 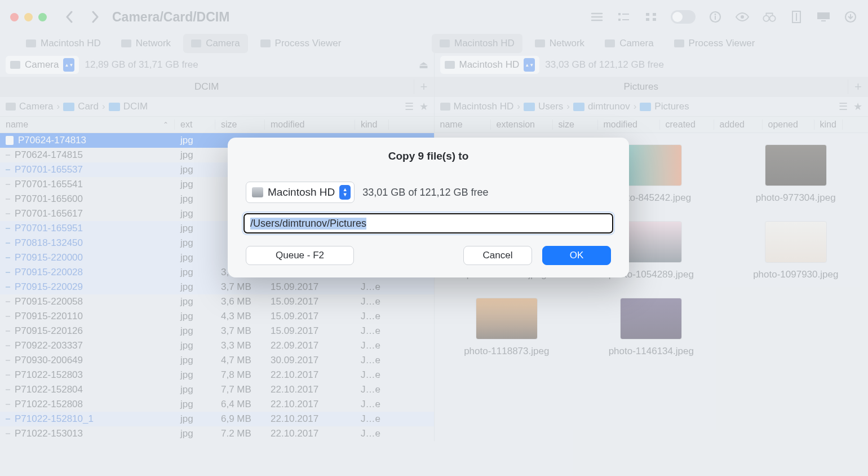 I want to click on col-created: created, so click(x=687, y=125).